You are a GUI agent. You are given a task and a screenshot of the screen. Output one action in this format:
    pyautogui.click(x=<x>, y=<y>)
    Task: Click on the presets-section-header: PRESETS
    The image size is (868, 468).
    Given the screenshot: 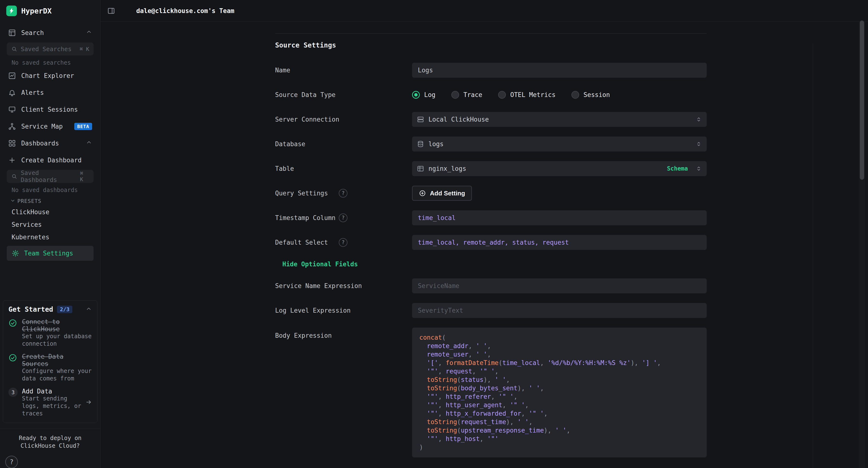 What is the action you would take?
    pyautogui.click(x=50, y=201)
    